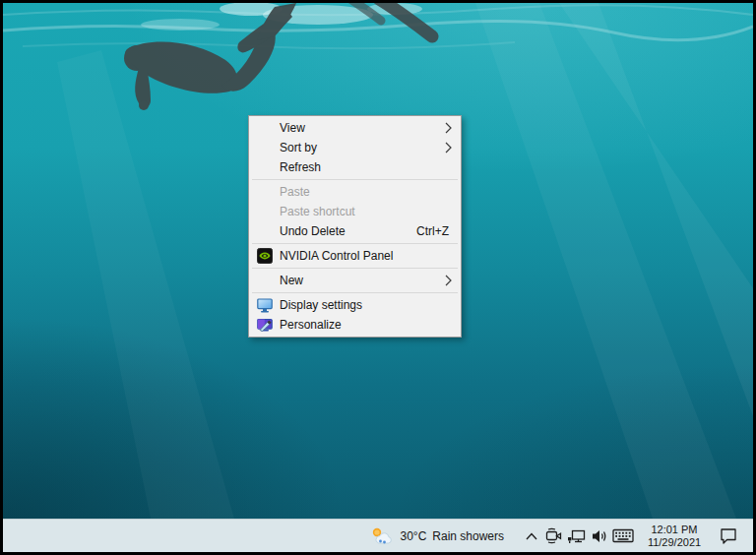 The image size is (756, 555). What do you see at coordinates (532, 536) in the screenshot?
I see `show-hidden-icons-button` at bounding box center [532, 536].